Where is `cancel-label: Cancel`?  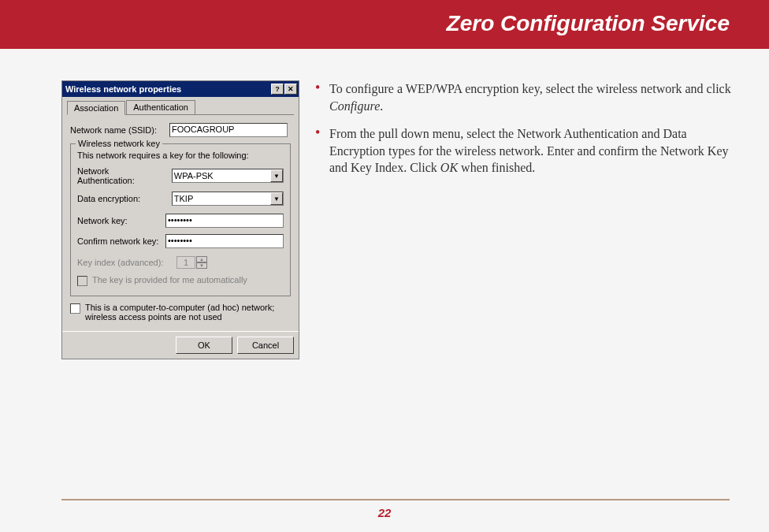 cancel-label: Cancel is located at coordinates (266, 345).